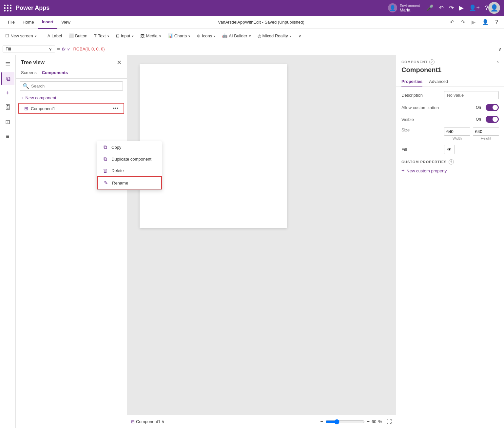  What do you see at coordinates (441, 8) in the screenshot?
I see `undo-button: ↶` at bounding box center [441, 8].